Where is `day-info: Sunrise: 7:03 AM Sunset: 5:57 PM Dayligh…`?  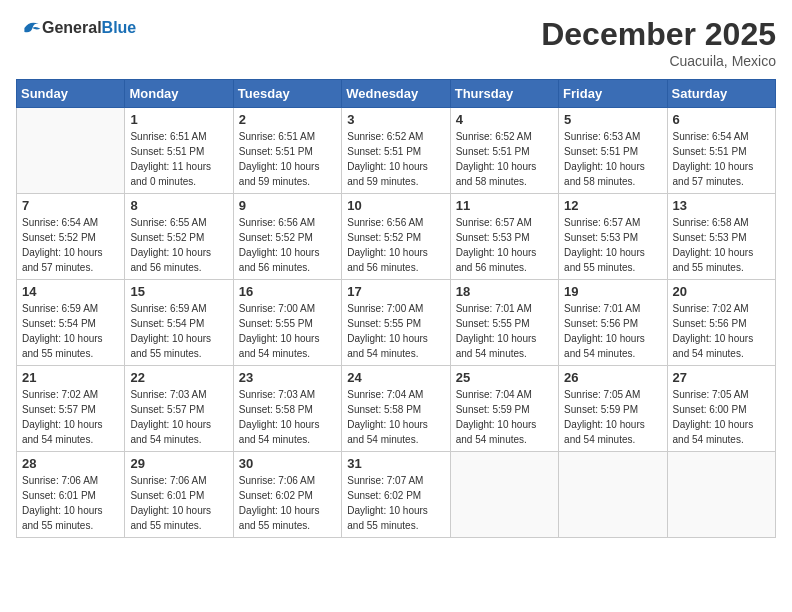
day-info: Sunrise: 7:03 AM Sunset: 5:57 PM Dayligh… is located at coordinates (178, 417).